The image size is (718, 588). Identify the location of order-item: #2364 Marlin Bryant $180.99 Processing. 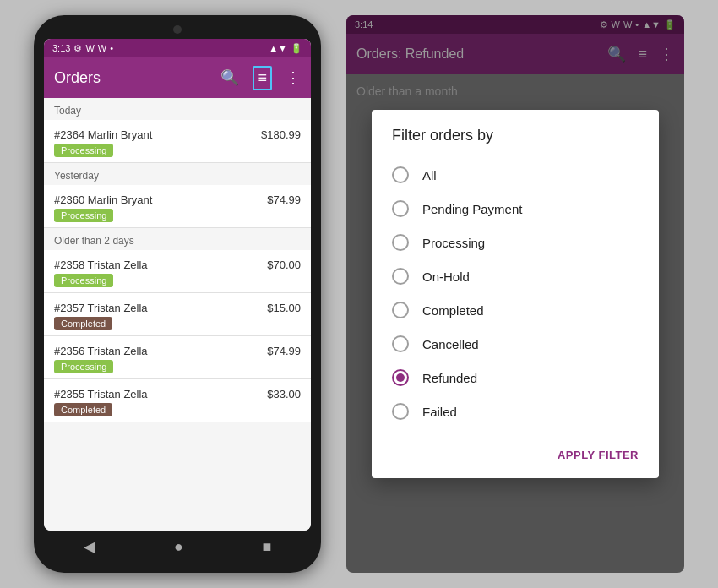
(177, 142).